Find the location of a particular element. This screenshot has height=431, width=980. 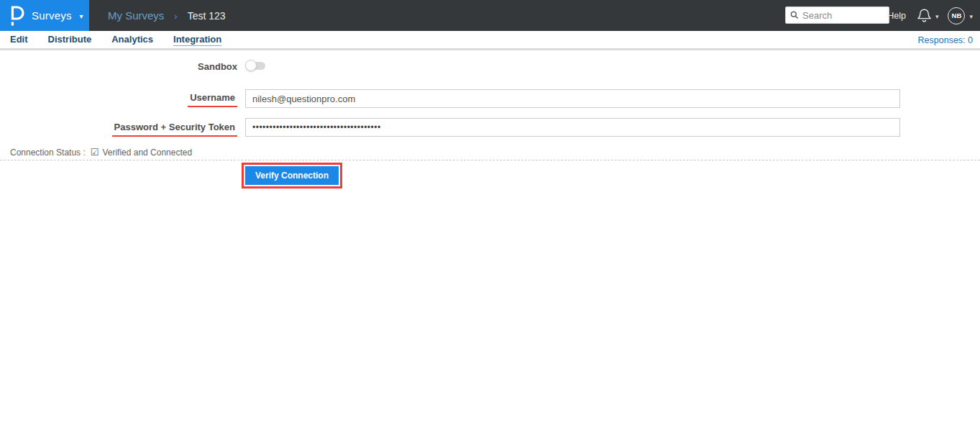

product-menu: Surveys ▾ is located at coordinates (45, 16).